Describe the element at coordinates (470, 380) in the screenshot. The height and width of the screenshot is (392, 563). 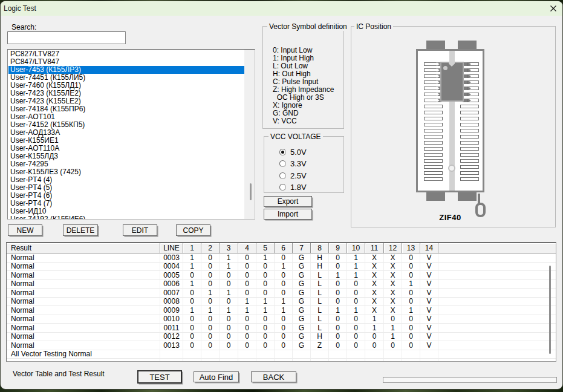
I see `progress-bar` at that location.